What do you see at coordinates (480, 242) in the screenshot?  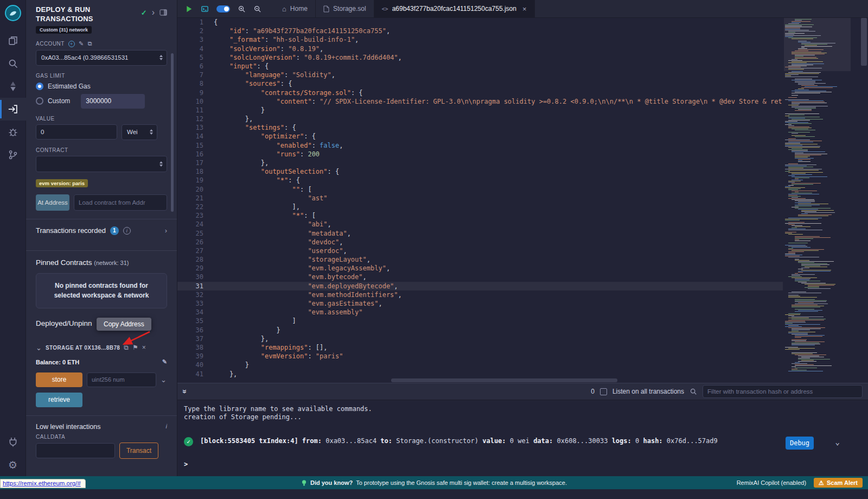 I see `code-line: 26 "devdoc",` at bounding box center [480, 242].